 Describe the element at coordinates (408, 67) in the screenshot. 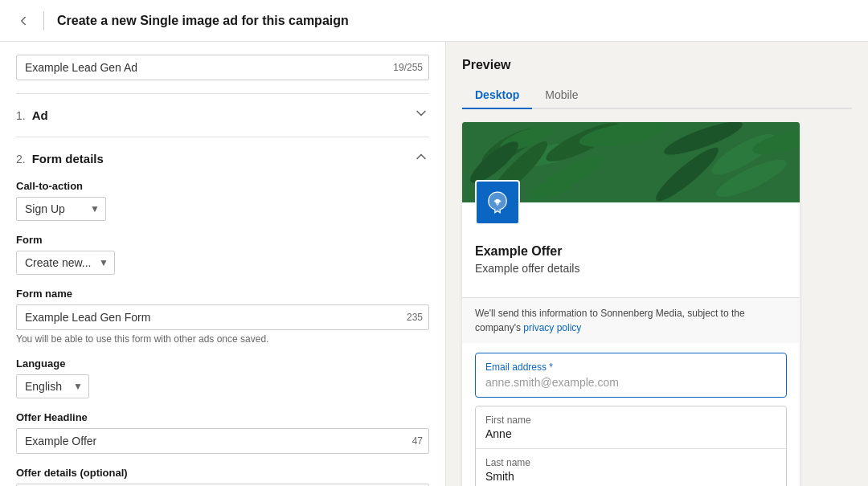

I see `ad-name-char-count: 19/255` at that location.